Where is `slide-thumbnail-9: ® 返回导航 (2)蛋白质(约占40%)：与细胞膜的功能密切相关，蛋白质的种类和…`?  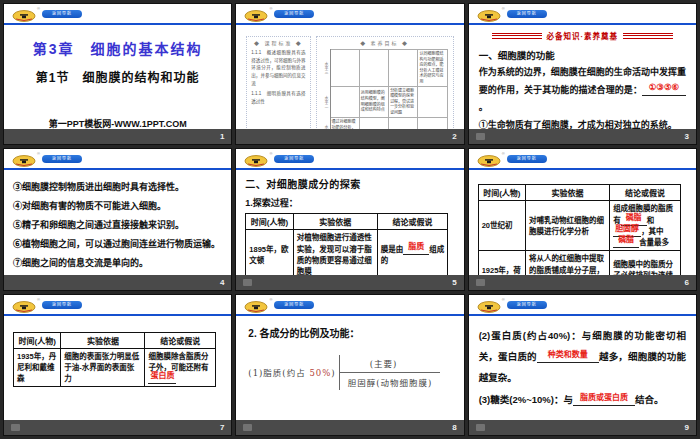
slide-thumbnail-9: ® 返回导航 (2)蛋白质(约占40%)：与细胞膜的功能密切相关，蛋白质的种类和… is located at coordinates (582, 365).